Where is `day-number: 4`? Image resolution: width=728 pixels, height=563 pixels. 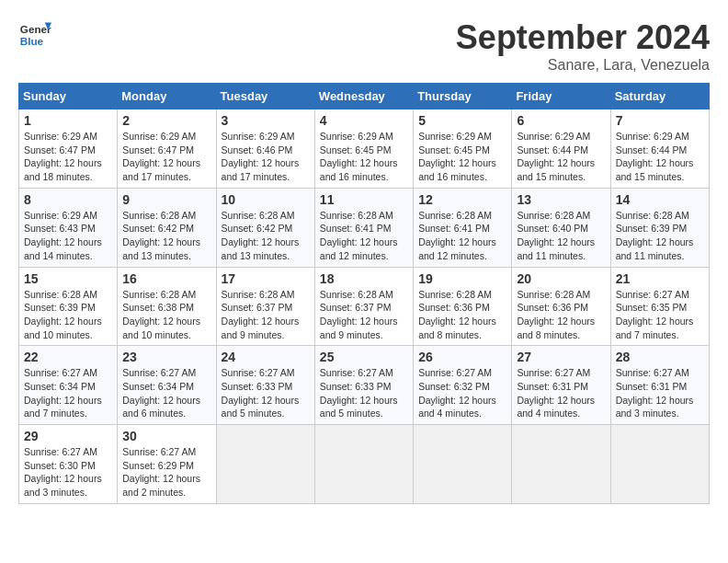 day-number: 4 is located at coordinates (364, 121).